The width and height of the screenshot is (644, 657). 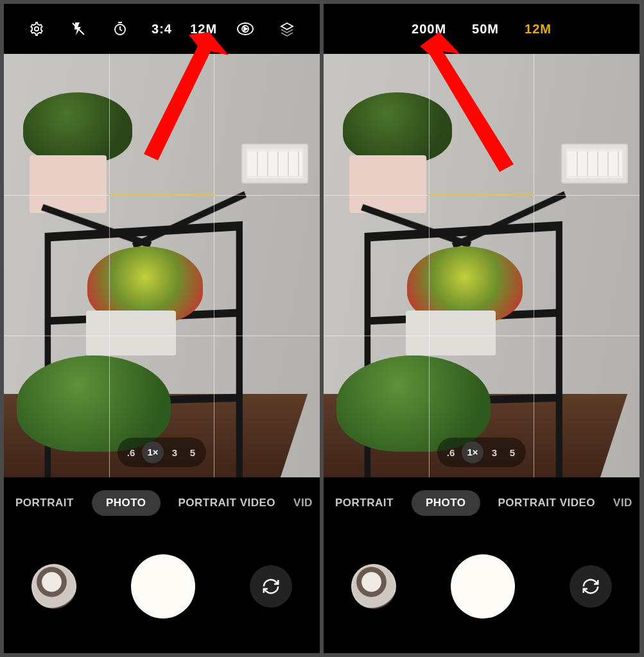 What do you see at coordinates (485, 30) in the screenshot?
I see `resolution-option-50m: 50M` at bounding box center [485, 30].